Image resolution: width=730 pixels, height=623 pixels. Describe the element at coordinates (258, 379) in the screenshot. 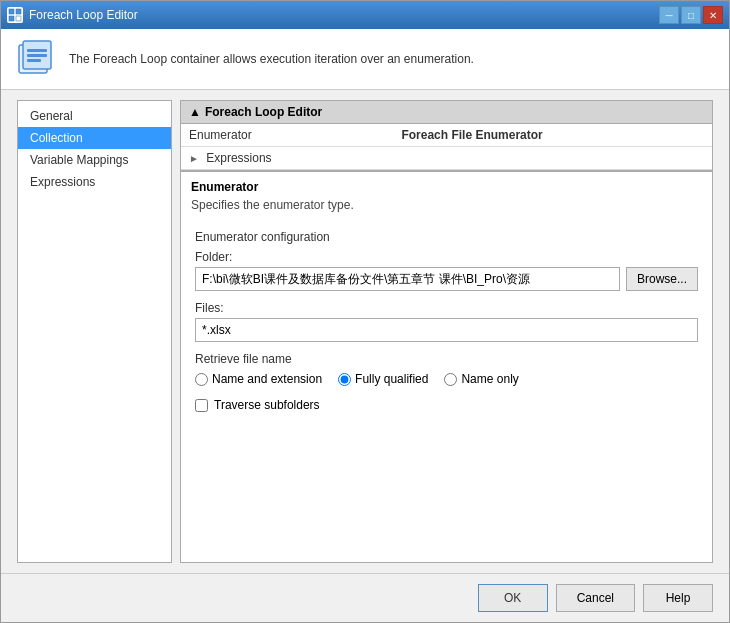

I see `radio-name-extension: Name and extension` at that location.